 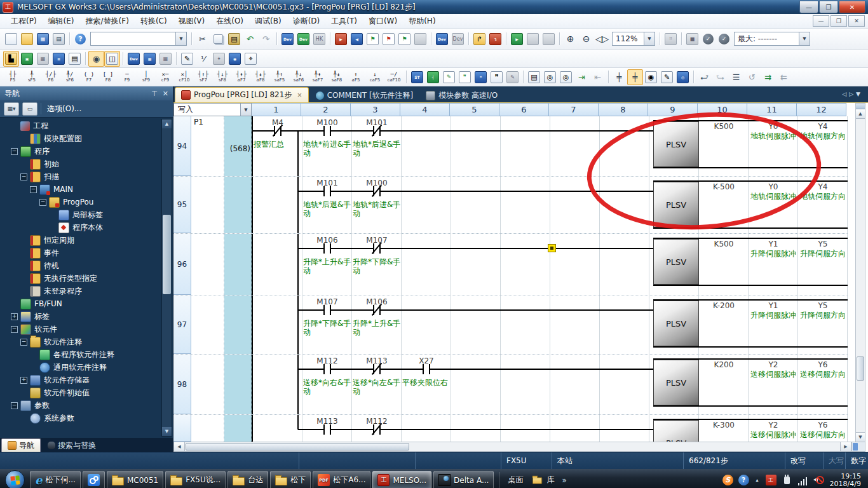 I want to click on wrap-del-icon: ⮑, so click(x=721, y=78).